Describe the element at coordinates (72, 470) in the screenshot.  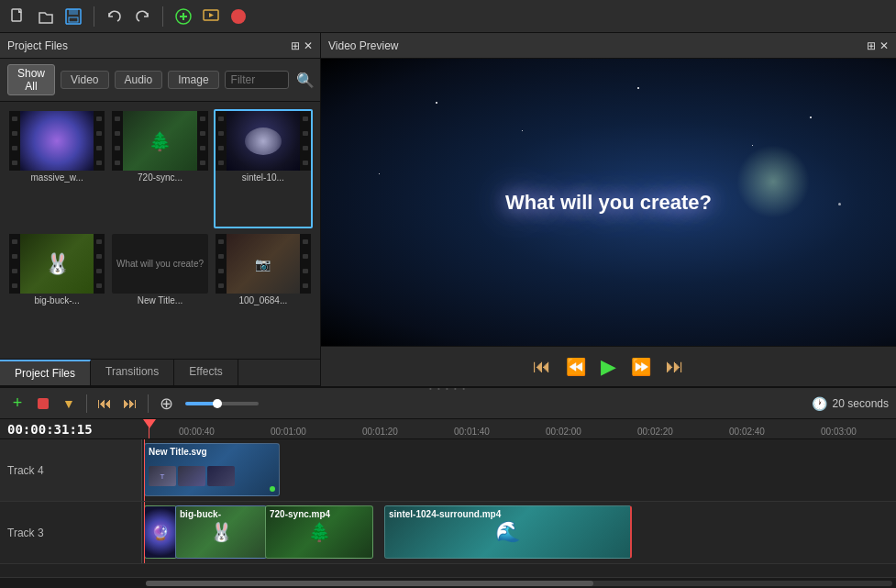
I see `track-4-label: Track 4` at that location.